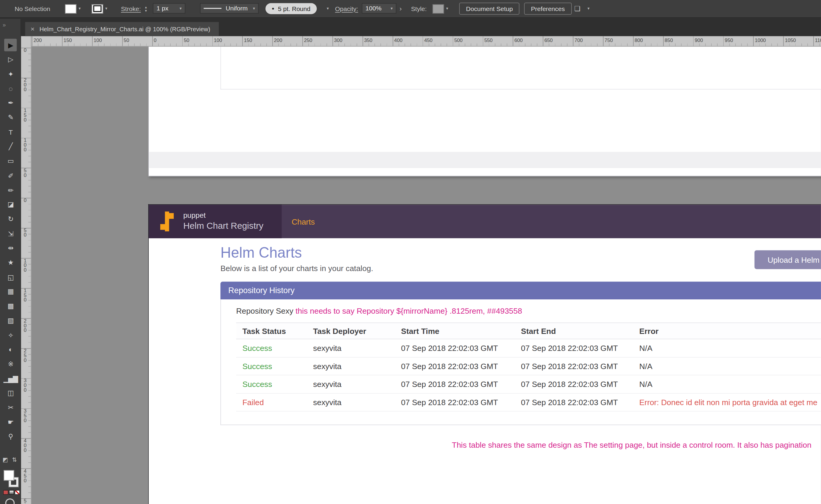 This screenshot has width=821, height=504. Describe the element at coordinates (11, 393) in the screenshot. I see `artboard-tool: ◫` at that location.